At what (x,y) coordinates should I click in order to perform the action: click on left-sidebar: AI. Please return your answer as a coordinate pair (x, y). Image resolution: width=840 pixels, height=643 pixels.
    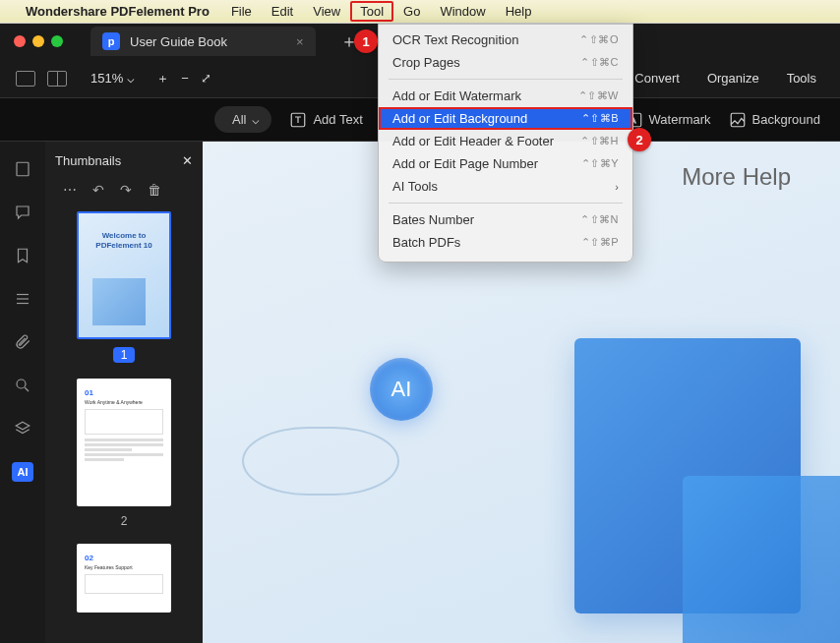
    Looking at the image, I should click on (23, 392).